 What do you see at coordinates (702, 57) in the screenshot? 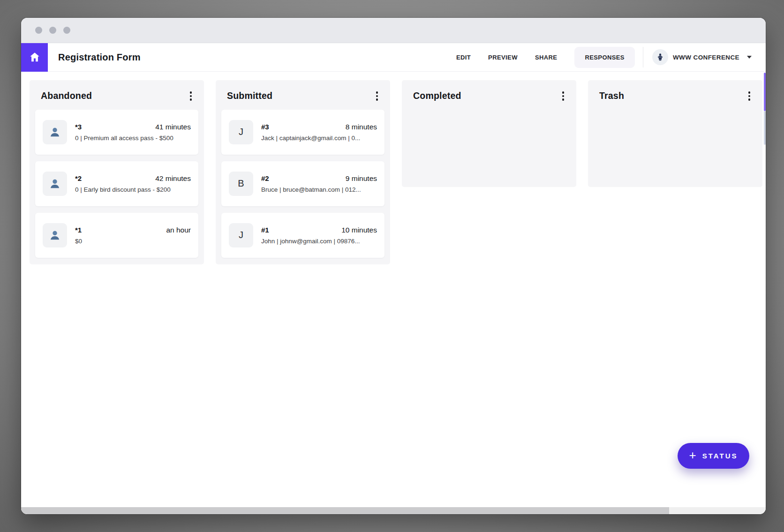
I see `workspace-selector: WWW CONFERENCE` at bounding box center [702, 57].